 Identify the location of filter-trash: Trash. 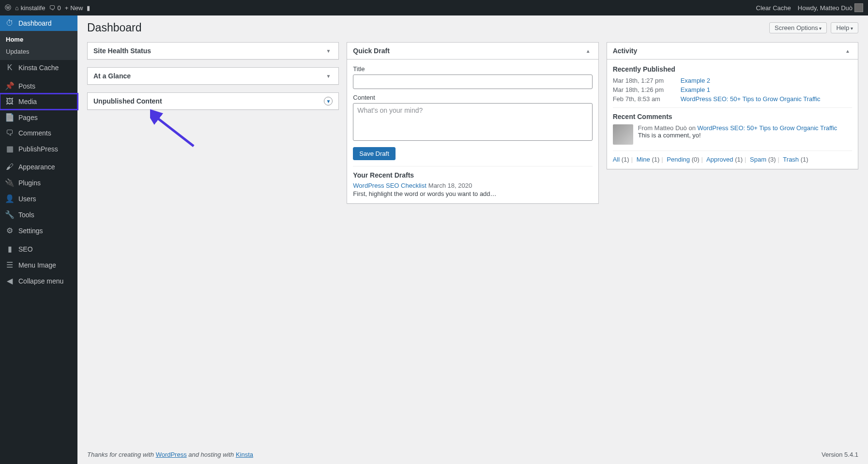
(791, 160).